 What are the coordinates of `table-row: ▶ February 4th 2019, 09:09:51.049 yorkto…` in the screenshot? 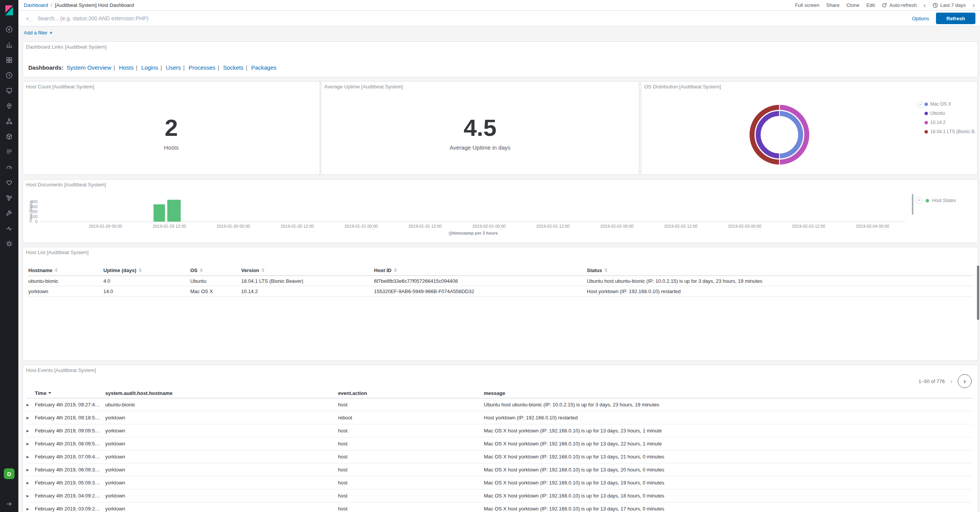 It's located at (499, 431).